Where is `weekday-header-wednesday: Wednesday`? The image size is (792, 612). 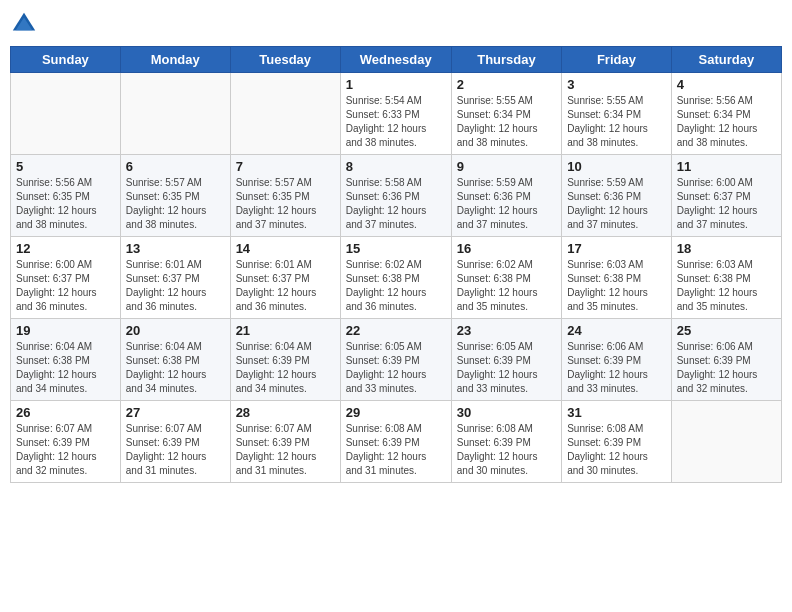
weekday-header-wednesday: Wednesday is located at coordinates (396, 60).